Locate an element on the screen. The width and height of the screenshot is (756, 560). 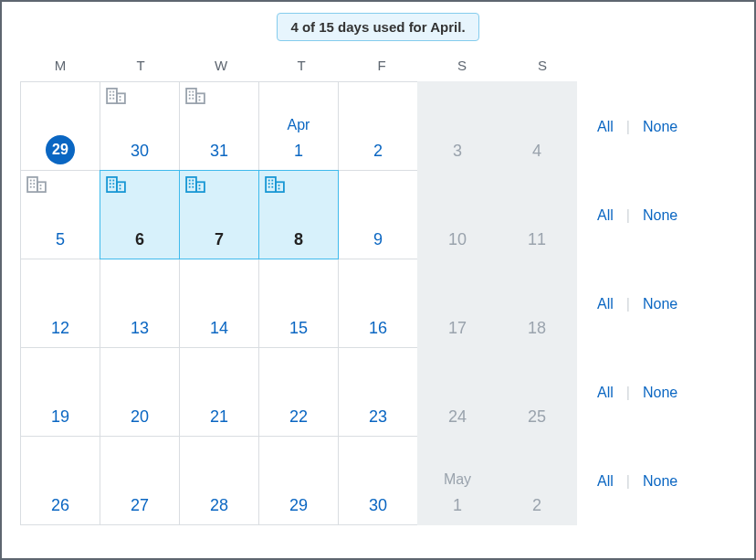
day-cell: 23 is located at coordinates (378, 392).